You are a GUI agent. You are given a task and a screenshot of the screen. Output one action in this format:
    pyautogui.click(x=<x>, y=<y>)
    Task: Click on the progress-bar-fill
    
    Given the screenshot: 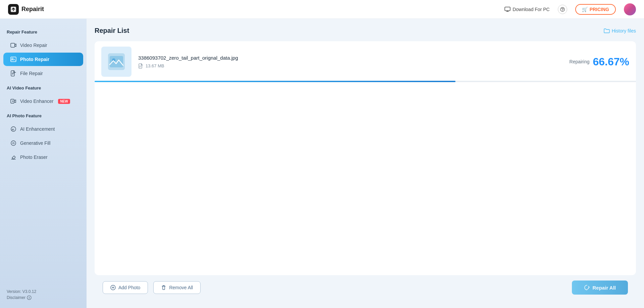 What is the action you would take?
    pyautogui.click(x=275, y=81)
    